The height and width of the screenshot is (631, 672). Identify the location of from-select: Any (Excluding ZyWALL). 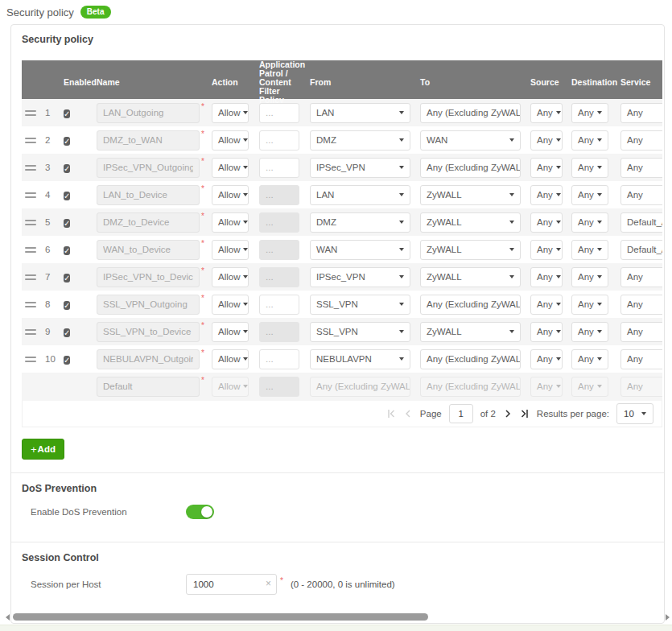
(361, 386).